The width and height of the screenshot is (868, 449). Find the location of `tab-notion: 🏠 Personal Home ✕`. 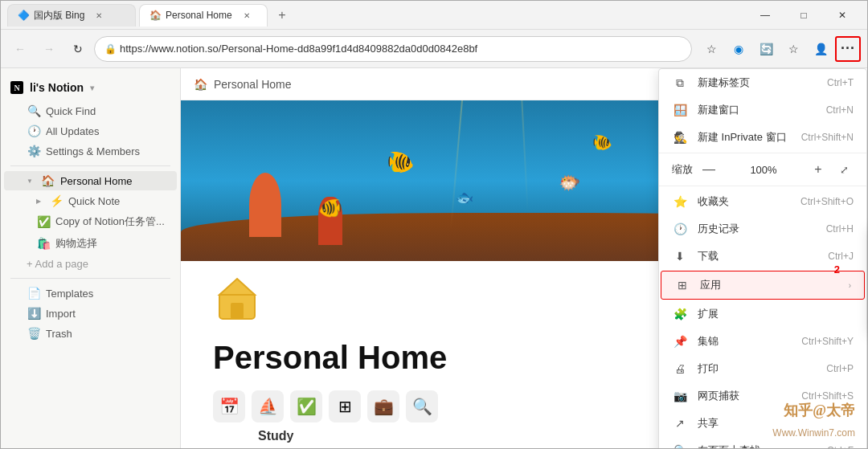

tab-notion: 🏠 Personal Home ✕ is located at coordinates (203, 15).